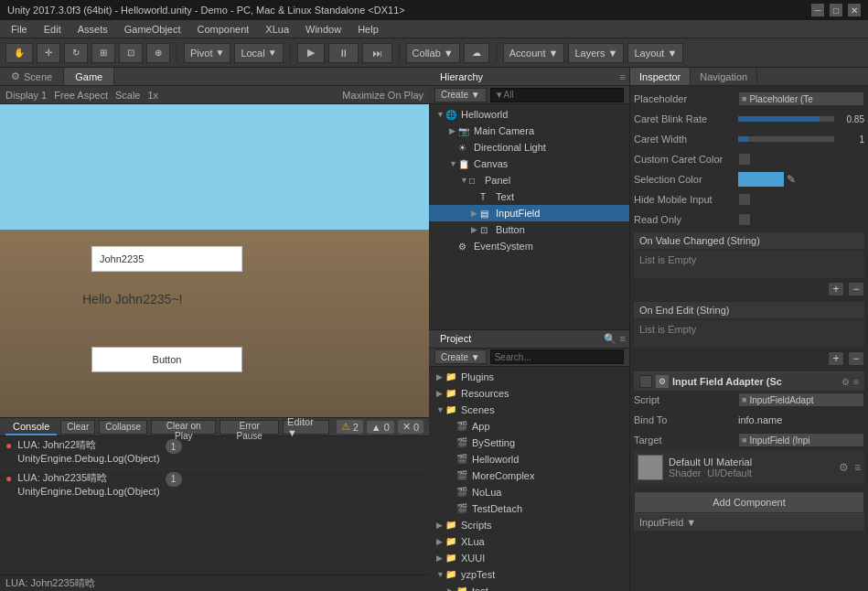  What do you see at coordinates (76, 53) in the screenshot?
I see `rotate-tool-button: ↻` at bounding box center [76, 53].